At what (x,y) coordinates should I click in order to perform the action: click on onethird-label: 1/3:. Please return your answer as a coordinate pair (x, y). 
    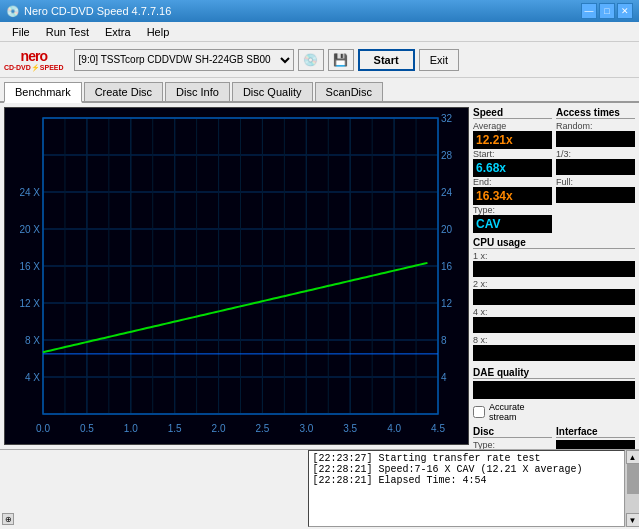
    Looking at the image, I should click on (596, 154).